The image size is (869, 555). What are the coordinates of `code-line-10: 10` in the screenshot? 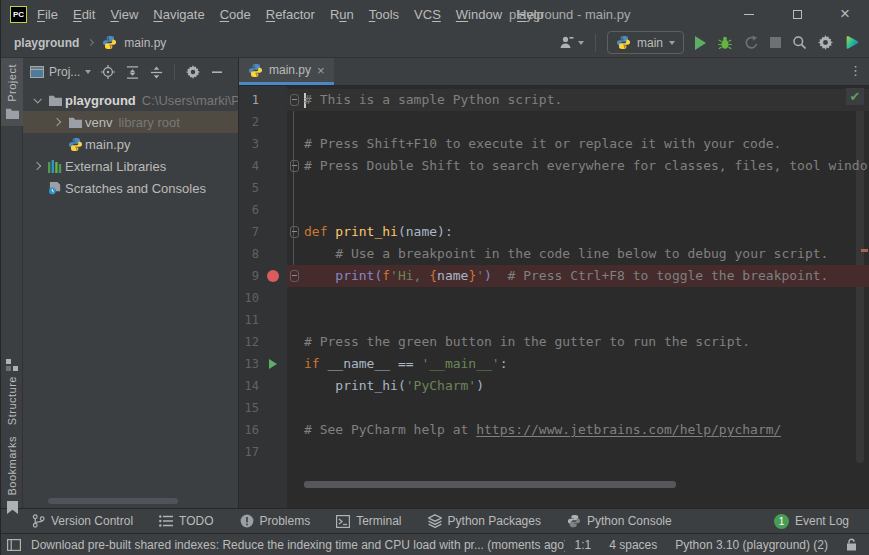 It's located at (554, 298).